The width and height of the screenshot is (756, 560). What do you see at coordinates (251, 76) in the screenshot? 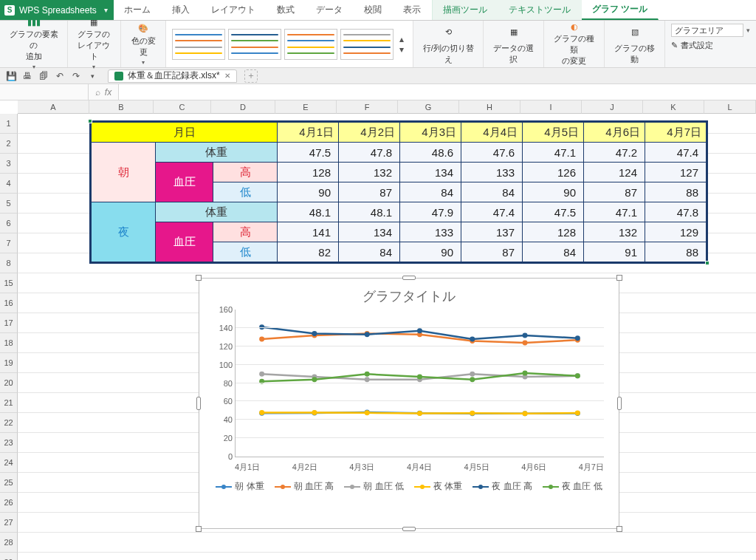
I see `new-tab-button: ＋` at bounding box center [251, 76].